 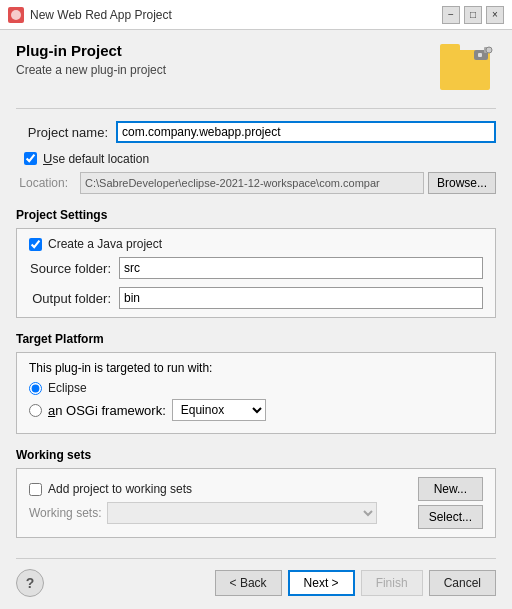 I want to click on working-sets-left: Add project to working sets Working sets…, so click(x=220, y=503).